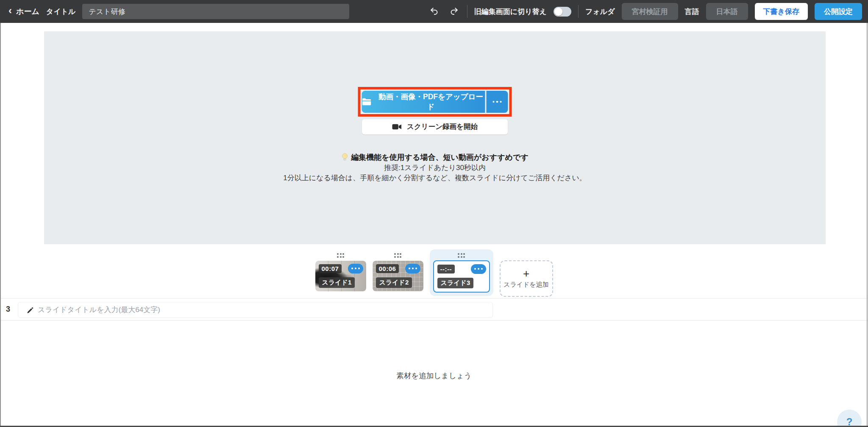 The height and width of the screenshot is (427, 868). Describe the element at coordinates (331, 269) in the screenshot. I see `slide-1-duration-badge: 00:07` at that location.